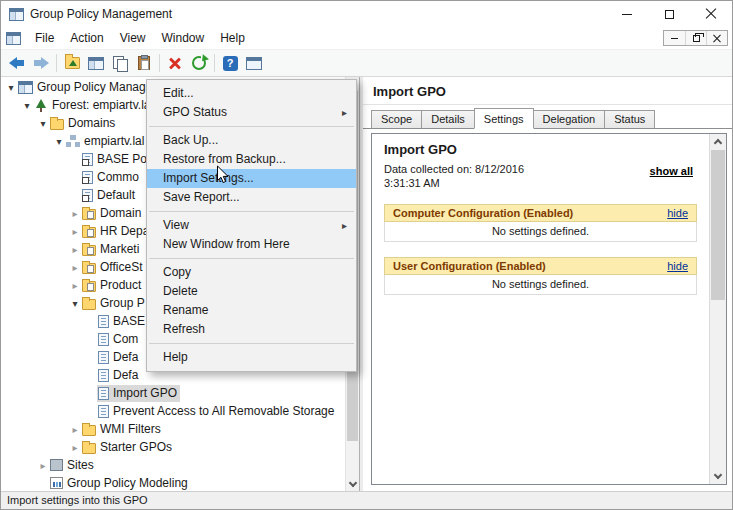 The width and height of the screenshot is (733, 510). Describe the element at coordinates (133, 38) in the screenshot. I see `menubar-item-view: View` at that location.